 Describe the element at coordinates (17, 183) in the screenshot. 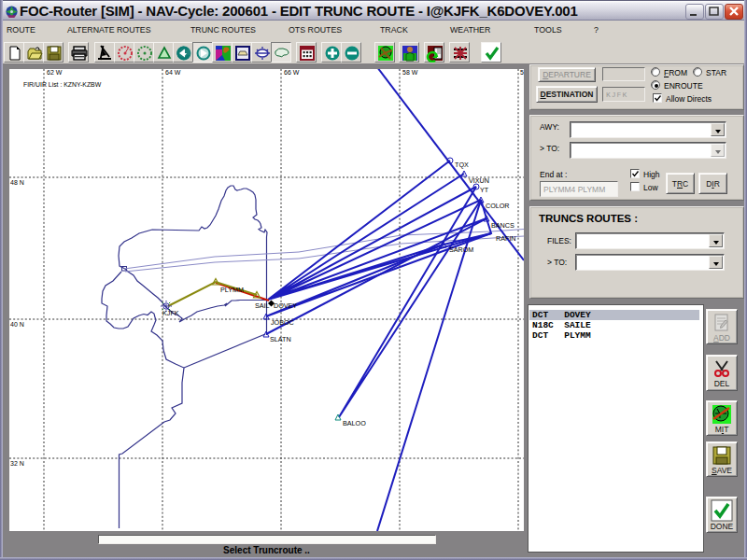

I see `svg-text: 48 N` at that location.